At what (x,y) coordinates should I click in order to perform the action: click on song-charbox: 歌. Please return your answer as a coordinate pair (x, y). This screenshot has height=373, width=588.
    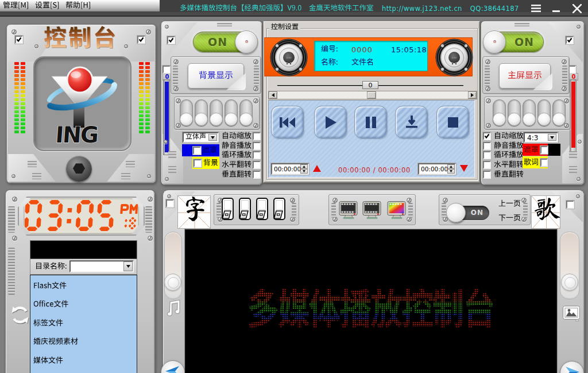
    Looking at the image, I should click on (546, 212).